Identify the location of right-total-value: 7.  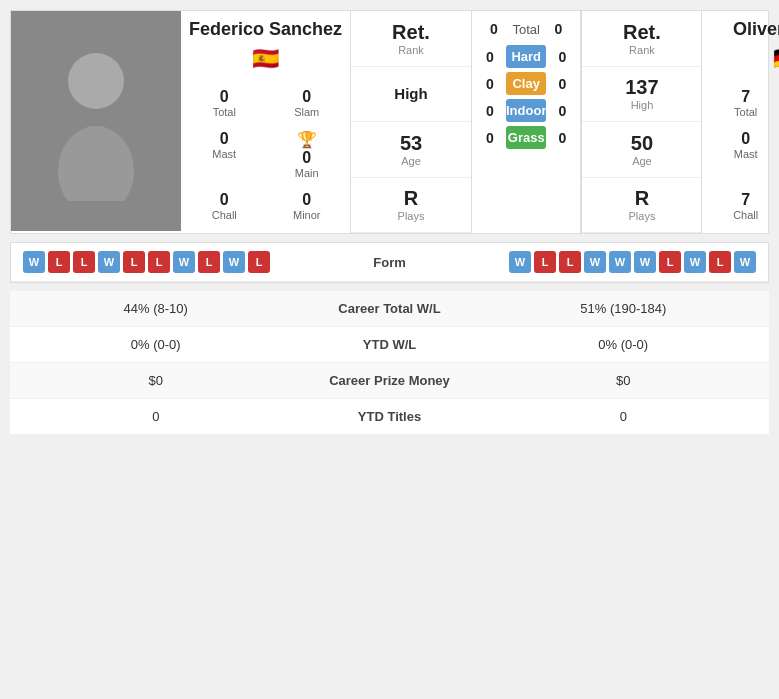
(746, 97).